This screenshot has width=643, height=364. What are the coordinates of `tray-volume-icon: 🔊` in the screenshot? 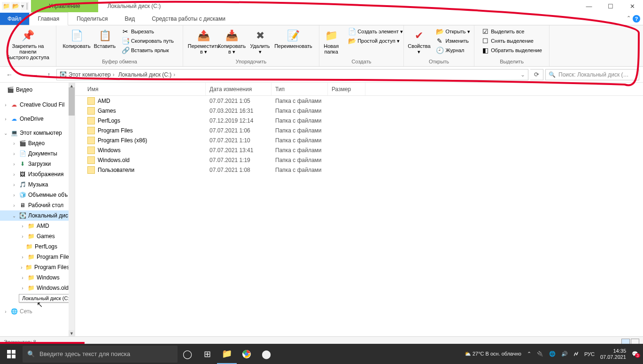 It's located at (565, 354).